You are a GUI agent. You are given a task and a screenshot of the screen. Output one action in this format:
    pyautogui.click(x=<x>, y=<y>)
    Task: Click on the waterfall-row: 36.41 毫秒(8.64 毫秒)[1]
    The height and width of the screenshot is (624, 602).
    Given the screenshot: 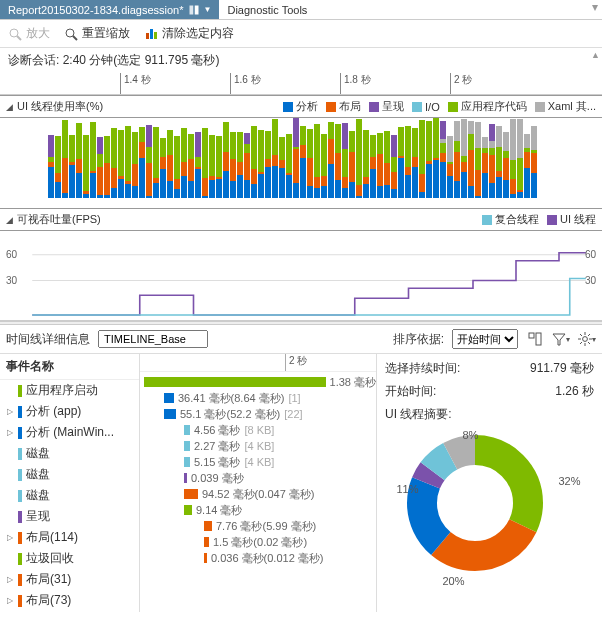 What is the action you would take?
    pyautogui.click(x=258, y=398)
    